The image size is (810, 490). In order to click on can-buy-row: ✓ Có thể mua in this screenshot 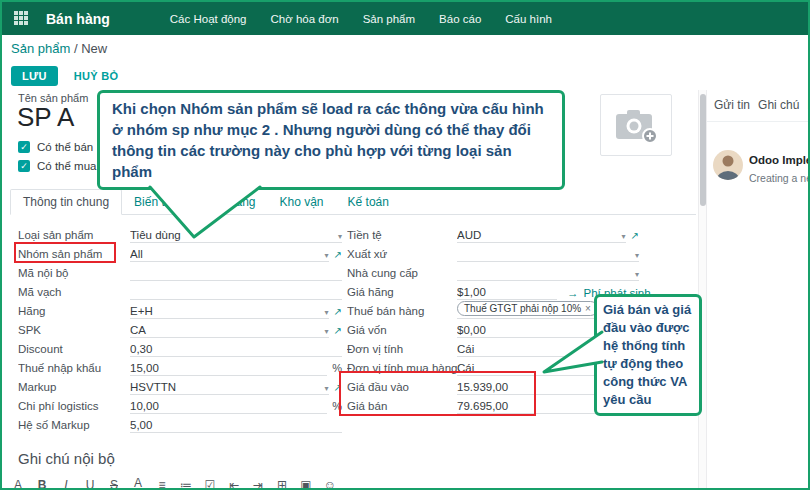, I will do `click(57, 166)`.